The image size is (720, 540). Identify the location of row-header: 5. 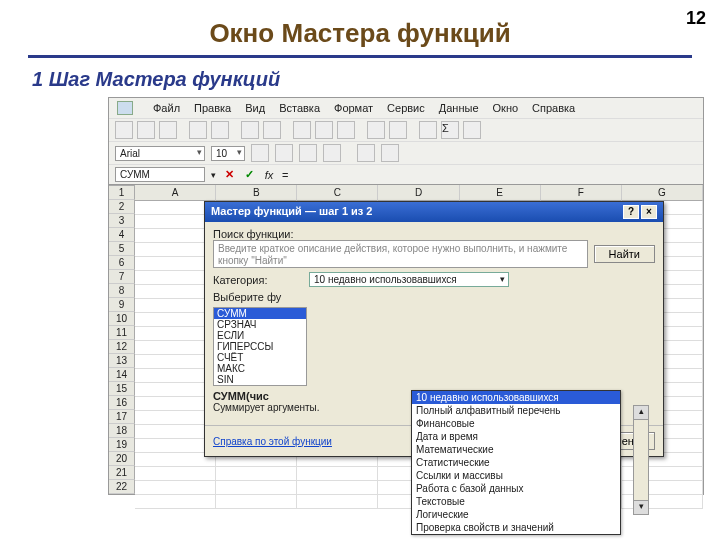
(122, 249).